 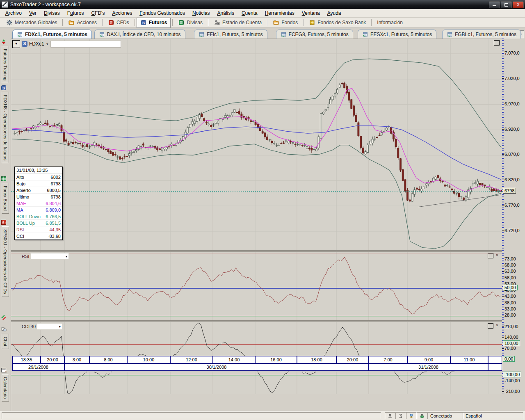 I want to click on menu-item-cuenta: Cuenta, so click(x=249, y=13).